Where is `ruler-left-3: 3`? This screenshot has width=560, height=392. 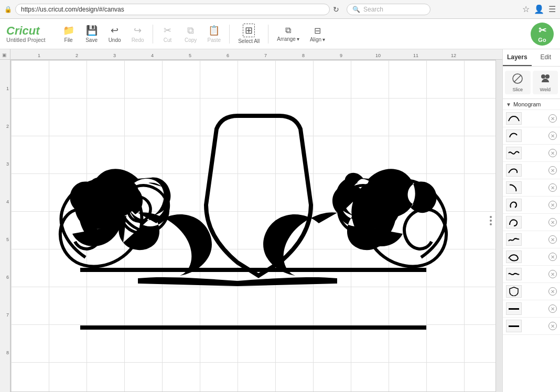 ruler-left-3: 3 is located at coordinates (7, 164).